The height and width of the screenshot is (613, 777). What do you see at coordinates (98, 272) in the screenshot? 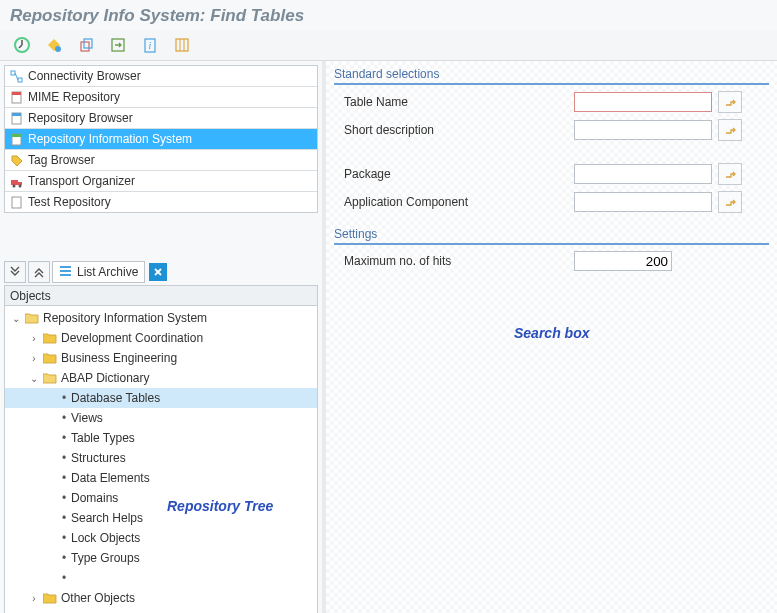
I see `list-archive-button: List Archive` at bounding box center [98, 272].